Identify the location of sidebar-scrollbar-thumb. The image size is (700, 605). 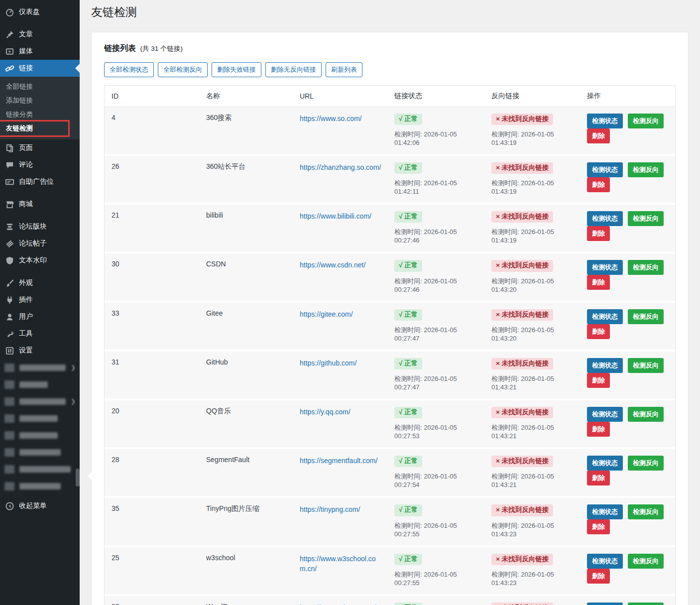
(78, 478).